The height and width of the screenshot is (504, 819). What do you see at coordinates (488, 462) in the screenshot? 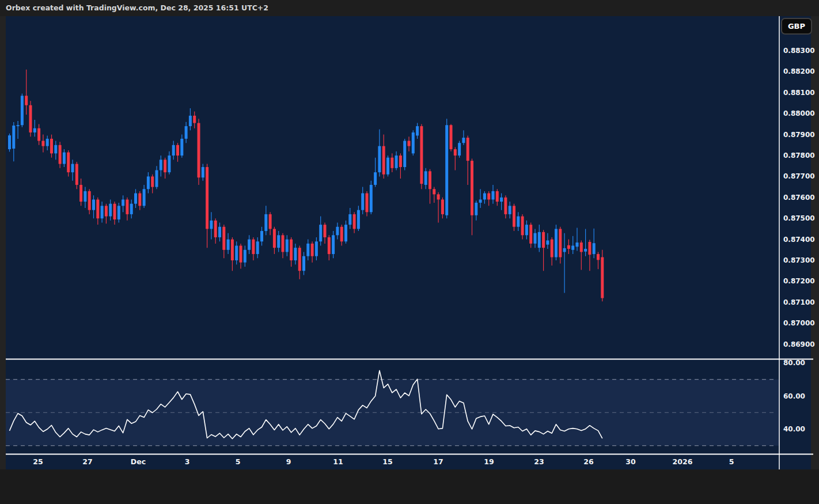
I see `time-axis-label: 19` at bounding box center [488, 462].